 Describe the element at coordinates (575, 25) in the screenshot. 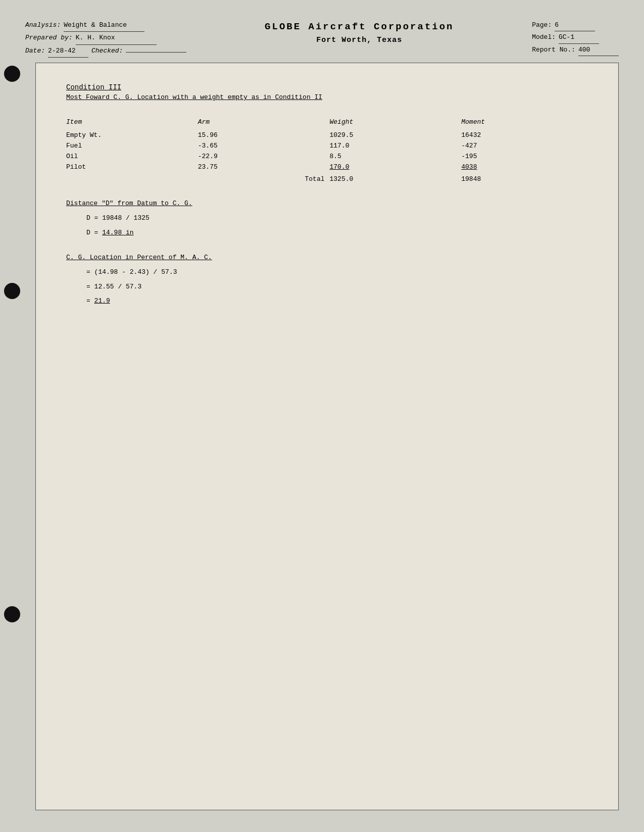

I see `page-value: 6` at that location.